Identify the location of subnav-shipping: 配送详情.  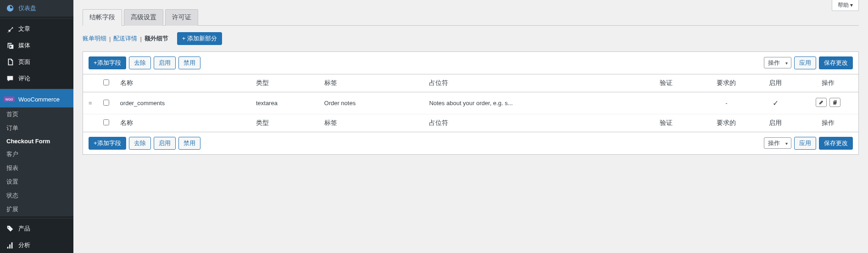
(125, 39).